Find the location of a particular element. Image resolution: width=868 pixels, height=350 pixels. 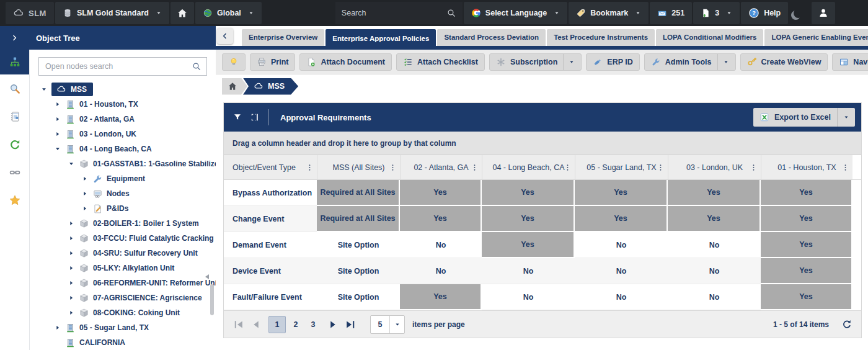

toolbar-tip-button is located at coordinates (234, 62).